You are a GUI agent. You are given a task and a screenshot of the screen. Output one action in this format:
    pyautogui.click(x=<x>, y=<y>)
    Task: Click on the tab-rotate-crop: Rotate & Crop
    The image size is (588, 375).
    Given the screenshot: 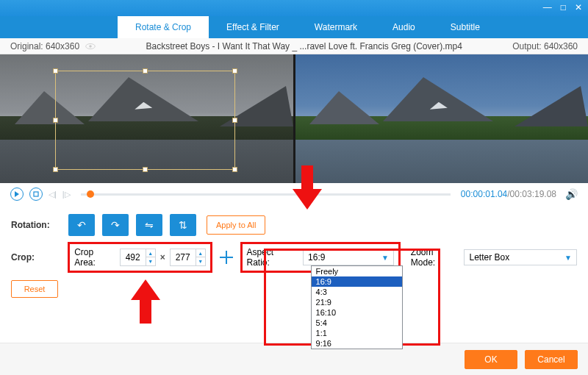 What is the action you would take?
    pyautogui.click(x=163, y=27)
    